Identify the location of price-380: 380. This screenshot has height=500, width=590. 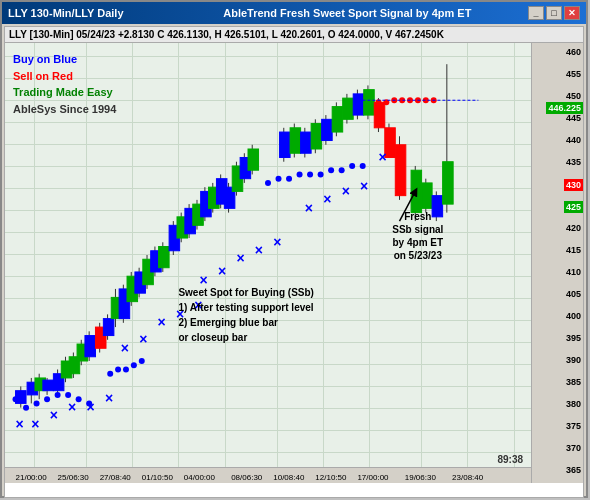
(574, 404).